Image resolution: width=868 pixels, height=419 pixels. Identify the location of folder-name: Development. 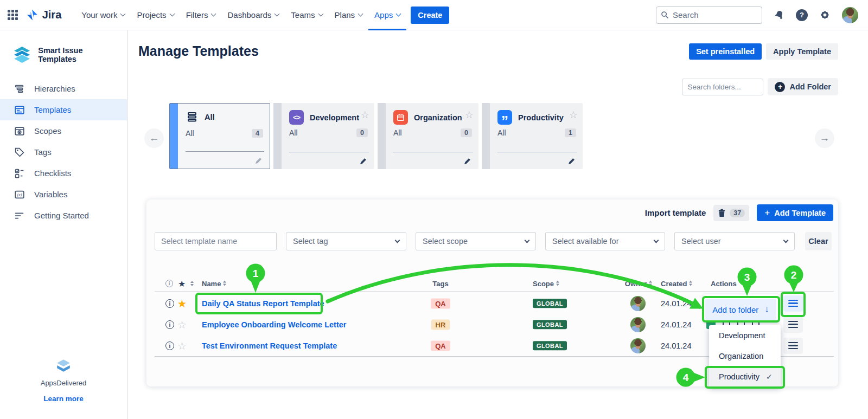
(334, 118).